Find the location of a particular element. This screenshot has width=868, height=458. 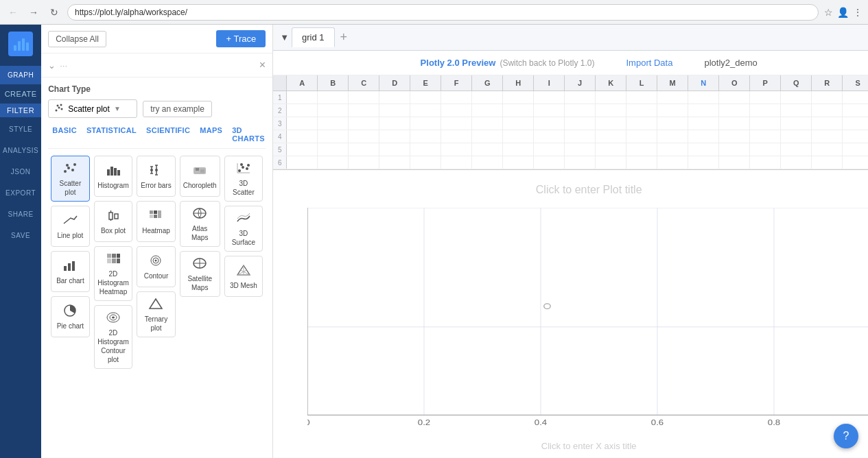

expand-icon: ⌄ is located at coordinates (52, 66).